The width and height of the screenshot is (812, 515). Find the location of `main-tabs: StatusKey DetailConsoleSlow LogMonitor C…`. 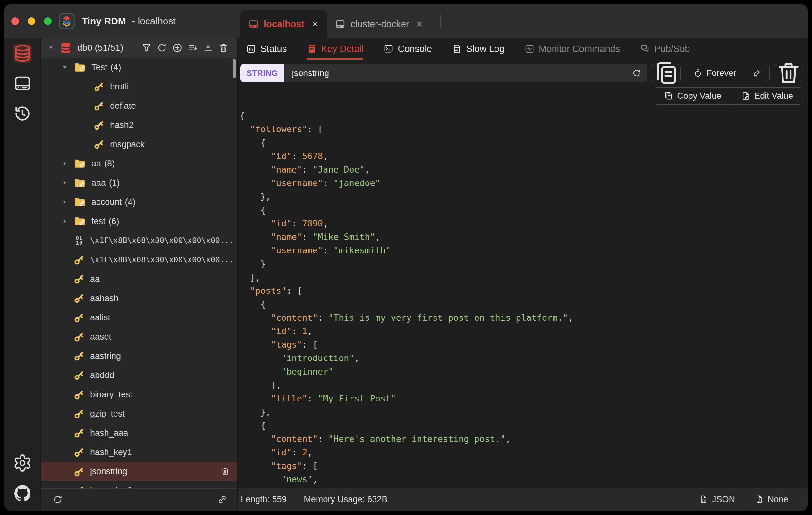

main-tabs: StatusKey DetailConsoleSlow LogMonitor C… is located at coordinates (523, 49).